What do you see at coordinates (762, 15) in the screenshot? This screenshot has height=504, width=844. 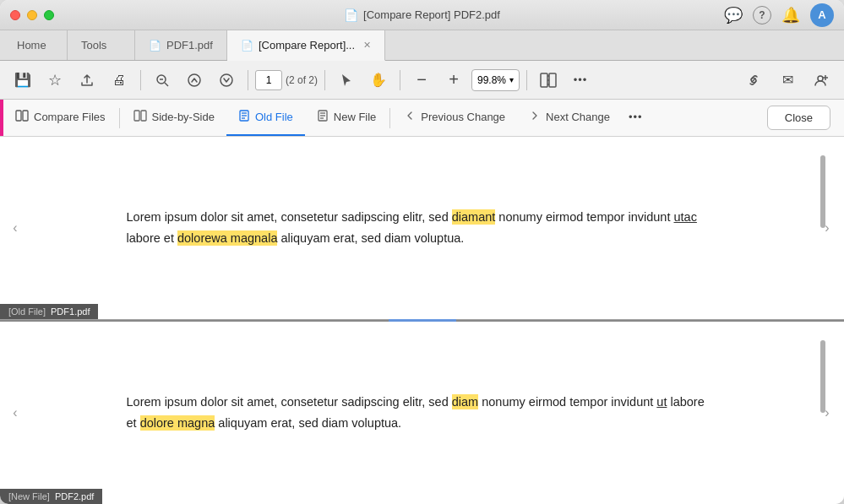 I see `help-button: ?` at bounding box center [762, 15].